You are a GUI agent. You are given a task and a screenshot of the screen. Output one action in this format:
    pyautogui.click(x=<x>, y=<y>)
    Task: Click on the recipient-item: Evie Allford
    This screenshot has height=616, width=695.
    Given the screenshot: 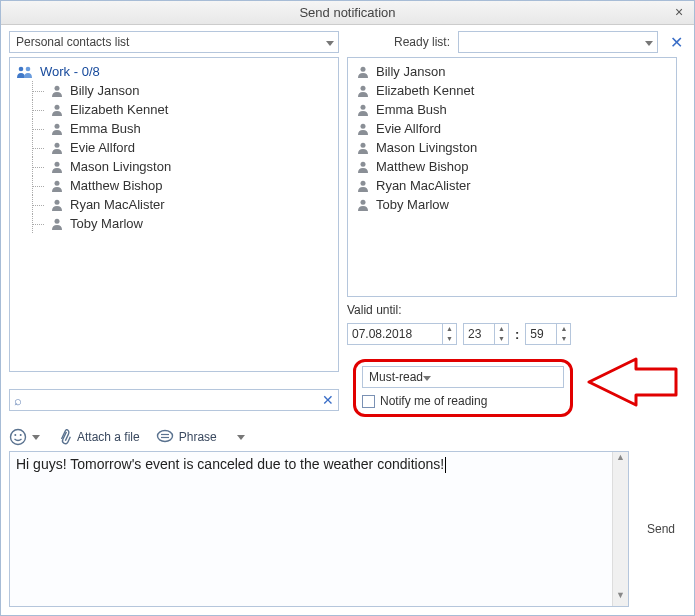 What is the action you would take?
    pyautogui.click(x=512, y=128)
    